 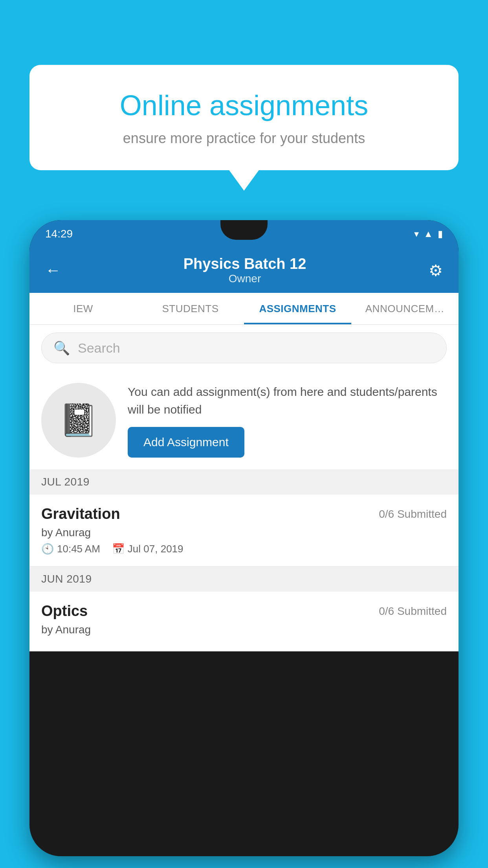 I want to click on assignment-time: 🕙 10:45 AM, so click(x=71, y=549).